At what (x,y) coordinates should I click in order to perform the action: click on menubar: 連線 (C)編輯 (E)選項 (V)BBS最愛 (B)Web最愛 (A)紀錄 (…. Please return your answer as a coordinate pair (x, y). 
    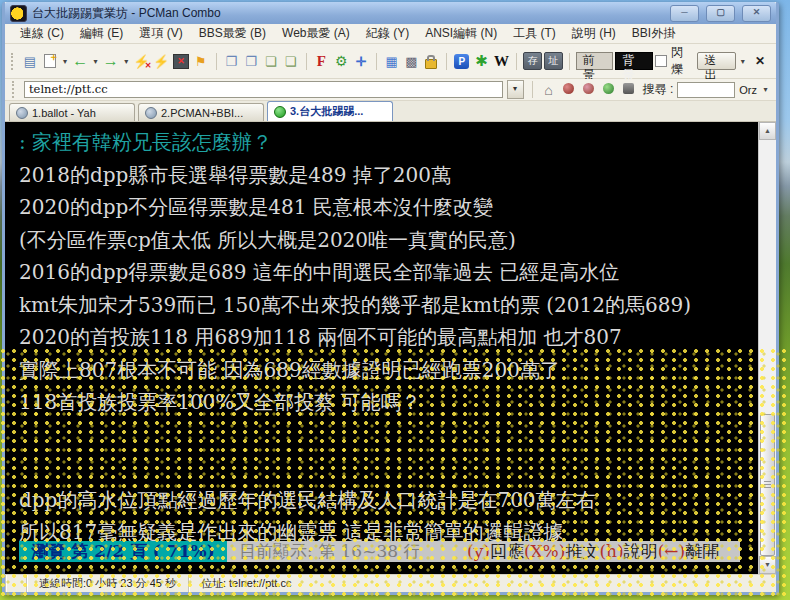
    Looking at the image, I should click on (390, 34).